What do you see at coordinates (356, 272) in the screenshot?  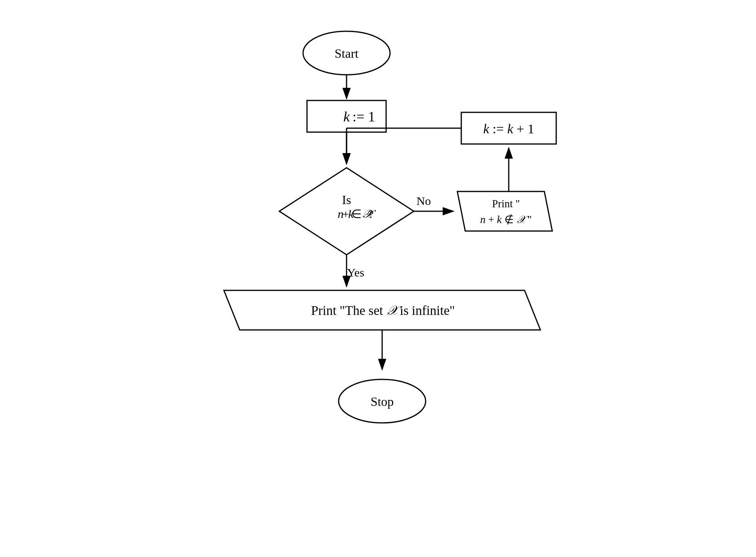 I see `yes-label: Yes` at bounding box center [356, 272].